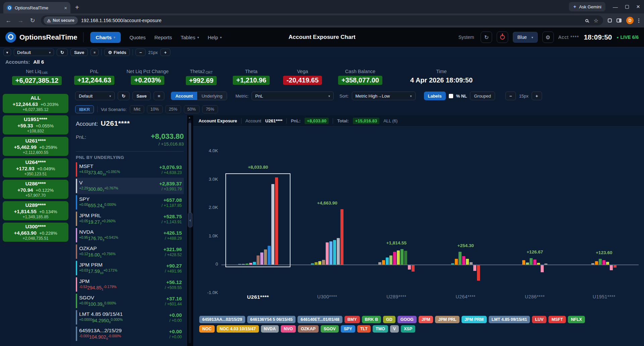 This screenshot has height=346, width=644. I want to click on underlying-row: NVDA+0.95176.703+0.541%+426.15/ +488.29, so click(130, 235).